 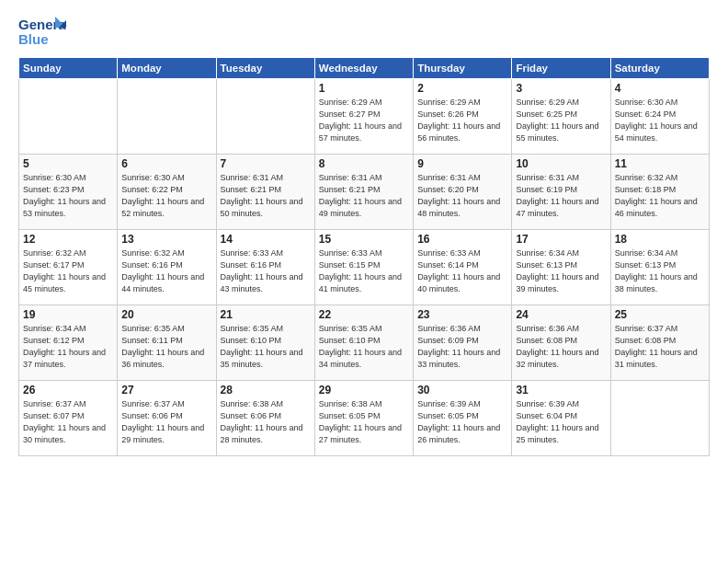 What do you see at coordinates (42, 32) in the screenshot?
I see `logo: GeneralBlue` at bounding box center [42, 32].